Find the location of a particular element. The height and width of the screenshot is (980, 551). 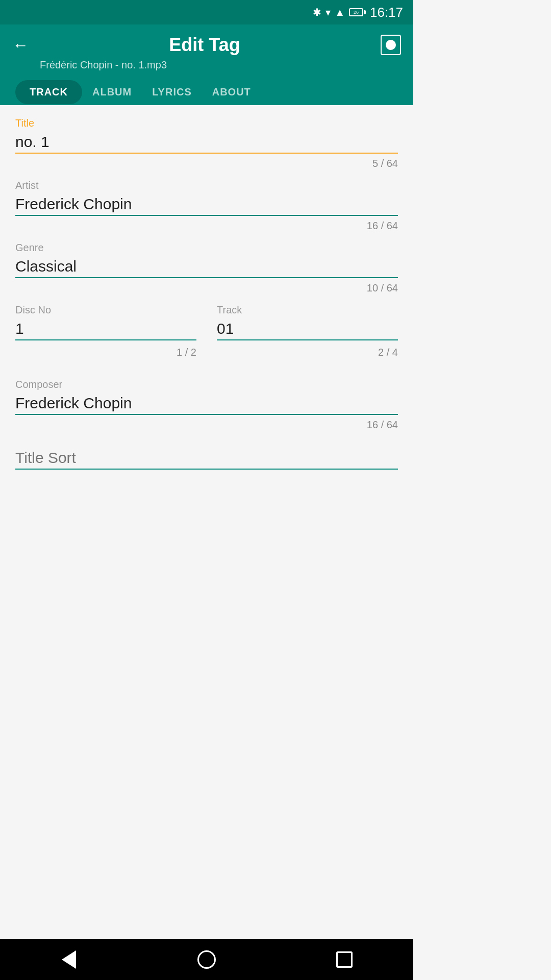

tab-track: TRACK is located at coordinates (49, 92).